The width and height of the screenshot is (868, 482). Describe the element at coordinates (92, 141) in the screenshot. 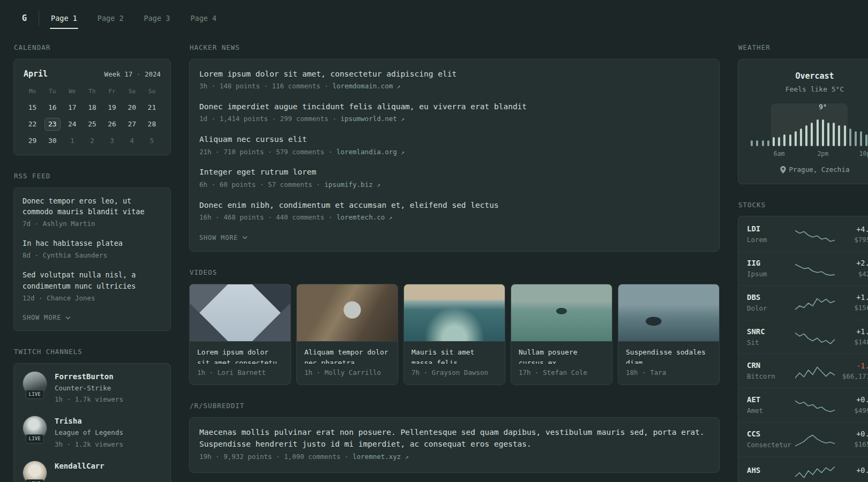

I see `calendar-day: 2` at that location.